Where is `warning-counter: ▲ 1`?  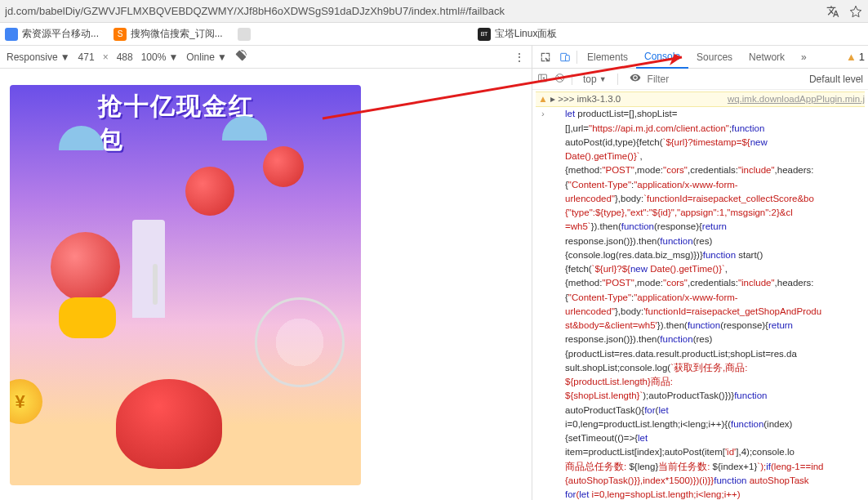
warning-counter: ▲ 1 is located at coordinates (856, 57).